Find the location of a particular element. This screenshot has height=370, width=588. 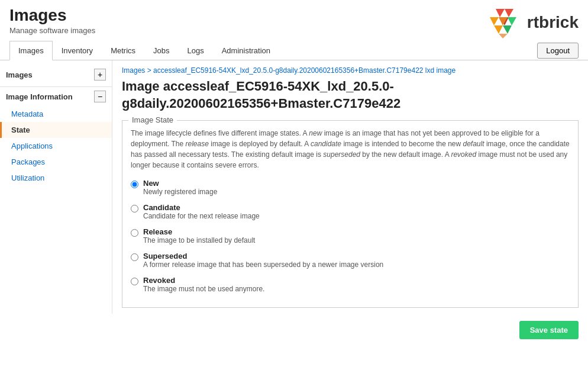

radio-superseded-label-group: Superseded A former release image that h… is located at coordinates (263, 260).